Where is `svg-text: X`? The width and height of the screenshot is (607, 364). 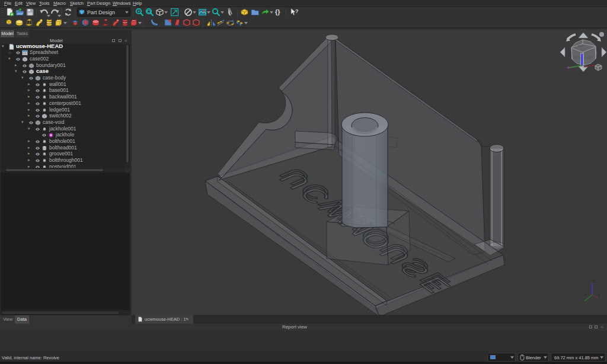 svg-text: X is located at coordinates (599, 295).